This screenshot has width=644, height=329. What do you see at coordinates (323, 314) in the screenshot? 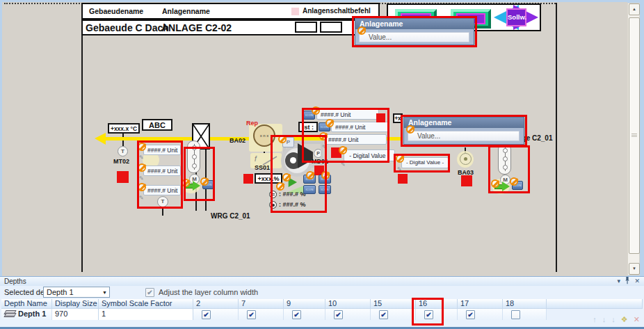
I see `depths-table-row: Depth 19701✔✔✔✔✔✔✔` at bounding box center [323, 314].